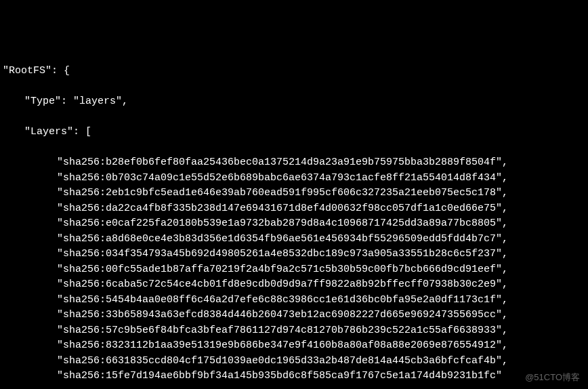 Image resolution: width=588 pixels, height=389 pixels. Describe the element at coordinates (294, 377) in the screenshot. I see `layer-hash-line: "sha256:15fe7d194ae6bbf9bf34a145b935bd6c…` at that location.